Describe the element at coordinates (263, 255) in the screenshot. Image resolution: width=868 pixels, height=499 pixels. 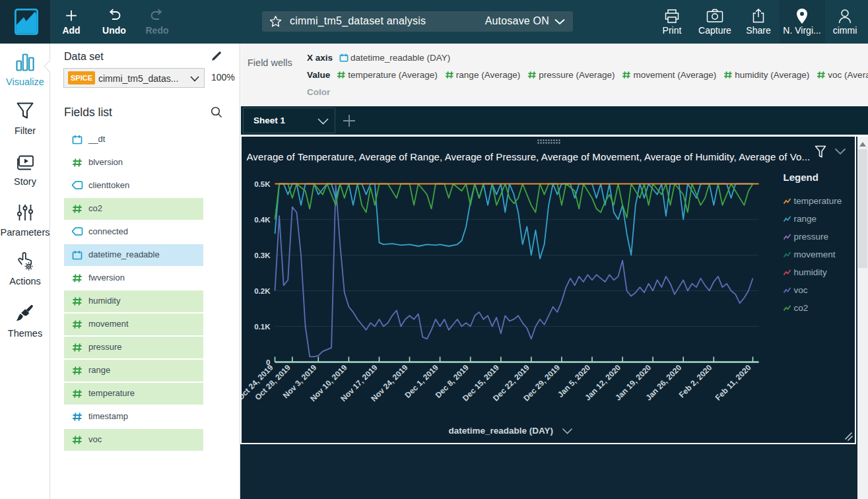
I see `svg-text: 0.3K` at that location.